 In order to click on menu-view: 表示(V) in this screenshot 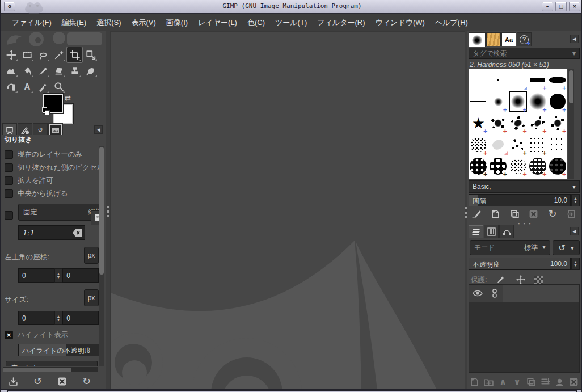, I will do `click(144, 23)`.